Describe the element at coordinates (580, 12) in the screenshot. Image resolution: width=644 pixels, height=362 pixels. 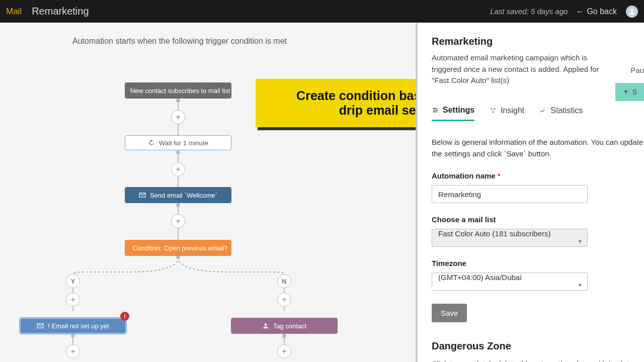
I see `arrow-left-icon: ←` at that location.